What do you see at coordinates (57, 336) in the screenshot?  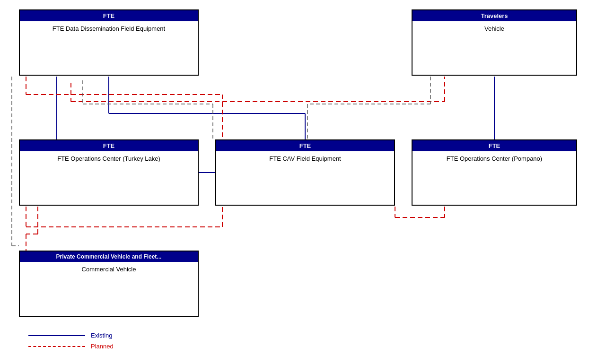 I see `legend-existing-line` at bounding box center [57, 336].